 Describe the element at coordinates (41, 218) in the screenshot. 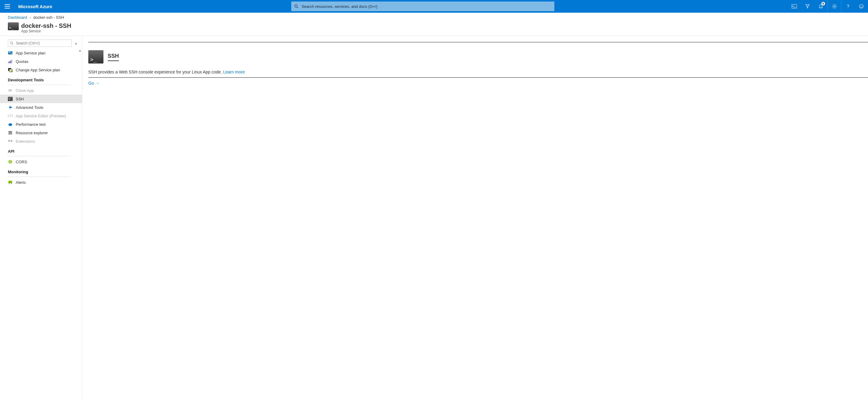

I see `sidebar: « ▴ App Service planQuotasChange App Ser…` at that location.